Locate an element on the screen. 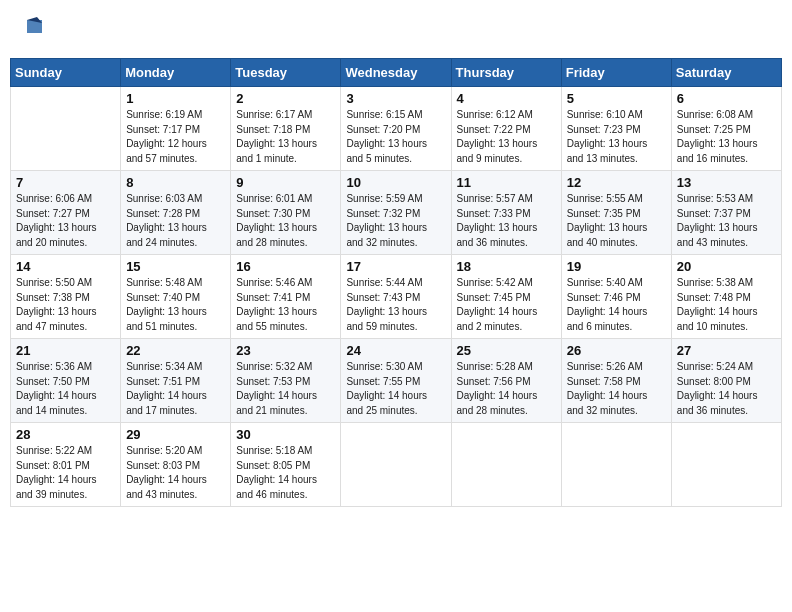 The width and height of the screenshot is (792, 612). day-number: 24 is located at coordinates (396, 350).